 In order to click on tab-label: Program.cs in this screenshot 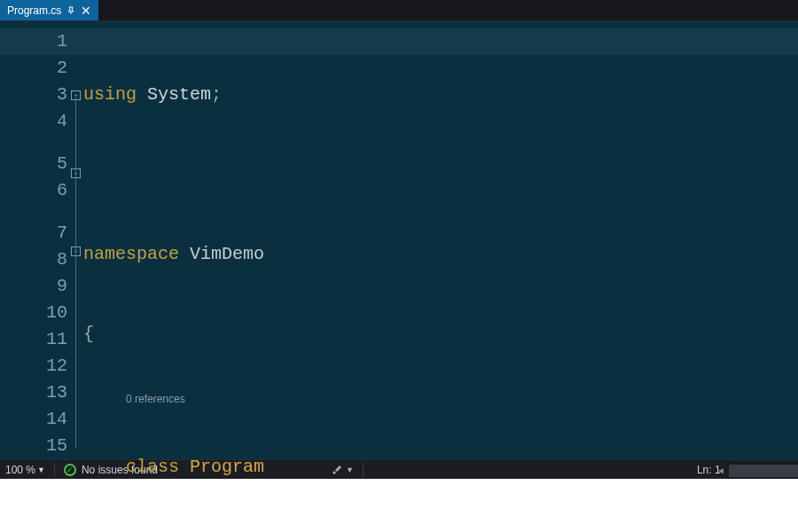, I will do `click(34, 11)`.